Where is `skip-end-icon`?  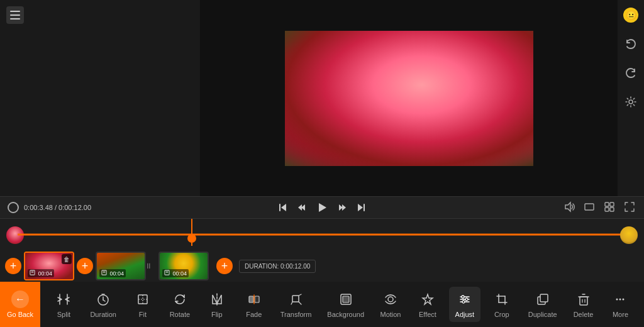 skip-end-icon is located at coordinates (361, 208).